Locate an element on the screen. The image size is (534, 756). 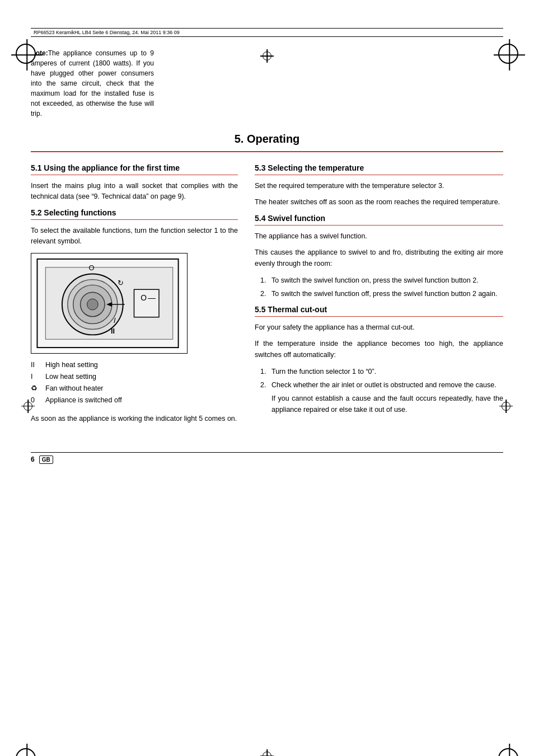
sec52-after-text: As soon as the appliance is working the … is located at coordinates (134, 419).